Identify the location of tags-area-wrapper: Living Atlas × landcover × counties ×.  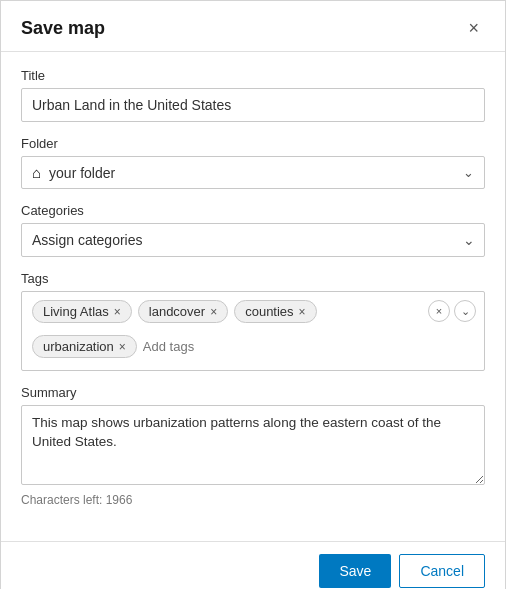
(253, 331).